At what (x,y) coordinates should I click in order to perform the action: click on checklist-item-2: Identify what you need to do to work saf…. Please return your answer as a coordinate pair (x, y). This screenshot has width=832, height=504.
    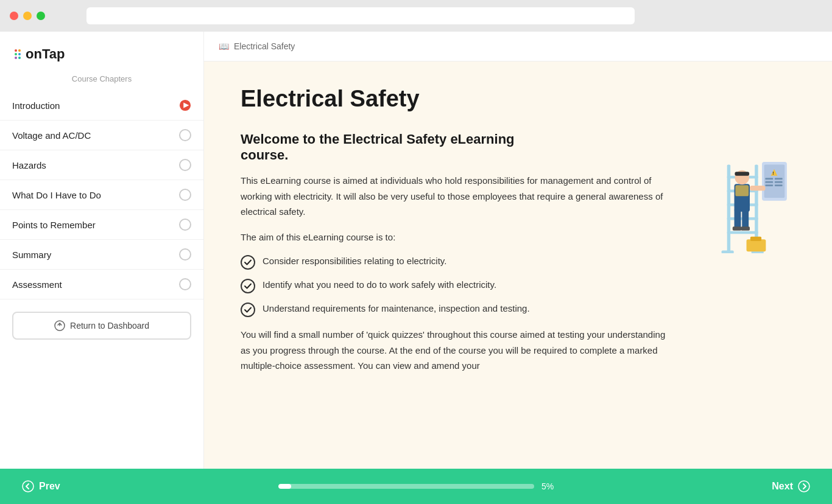
    Looking at the image, I should click on (457, 286).